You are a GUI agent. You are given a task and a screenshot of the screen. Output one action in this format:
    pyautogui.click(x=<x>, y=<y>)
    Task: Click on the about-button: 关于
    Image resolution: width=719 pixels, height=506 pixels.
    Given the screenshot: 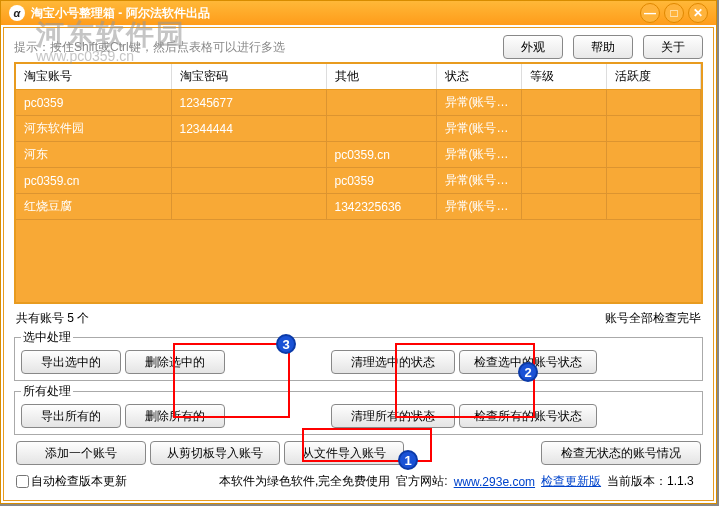 What is the action you would take?
    pyautogui.click(x=673, y=47)
    